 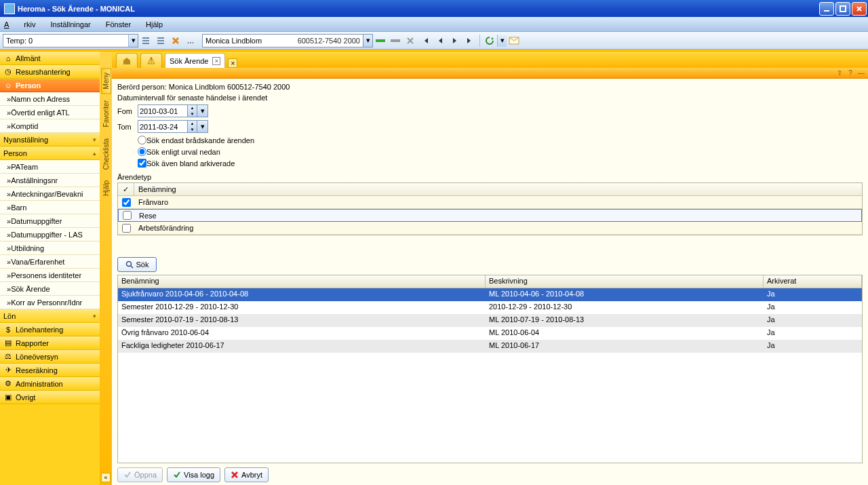 I want to click on result-row: Semester 2010-12-29 - 2010-12-302010-12-…, so click(x=490, y=308).